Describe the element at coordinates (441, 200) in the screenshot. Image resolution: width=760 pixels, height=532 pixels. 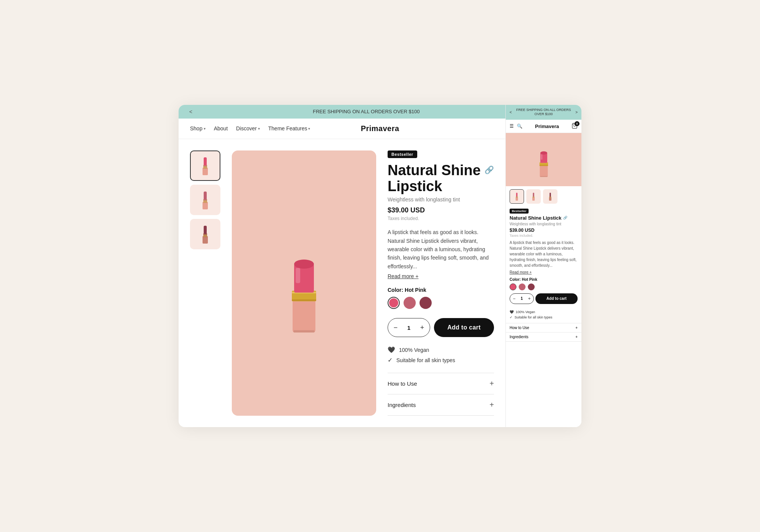
I see `product-subtitle: Weightless with longlasting tint` at that location.